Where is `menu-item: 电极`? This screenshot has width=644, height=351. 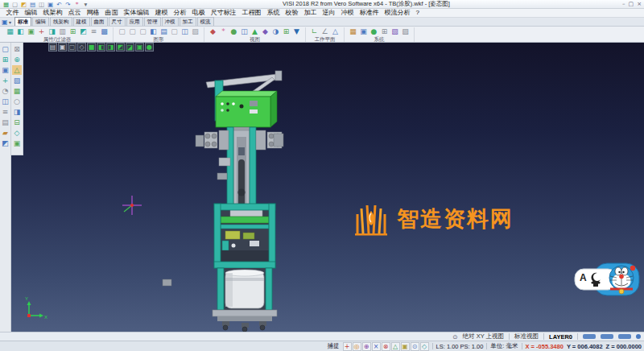
menu-item: 电极 is located at coordinates (198, 13).